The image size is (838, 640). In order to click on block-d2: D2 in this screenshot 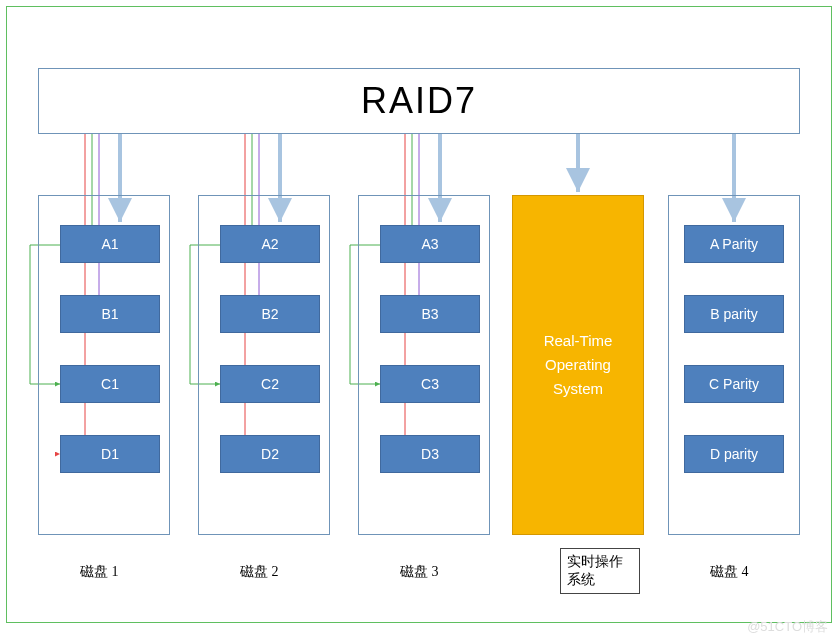, I will do `click(270, 454)`.